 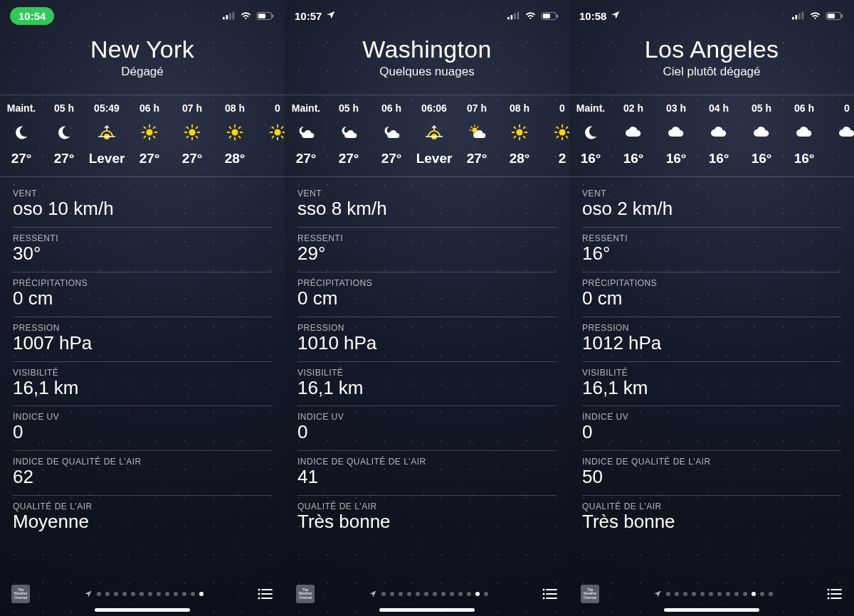 What do you see at coordinates (712, 474) in the screenshot?
I see `detail-aqi: INDICE DE QUALITÉ DE L'AIR50` at bounding box center [712, 474].